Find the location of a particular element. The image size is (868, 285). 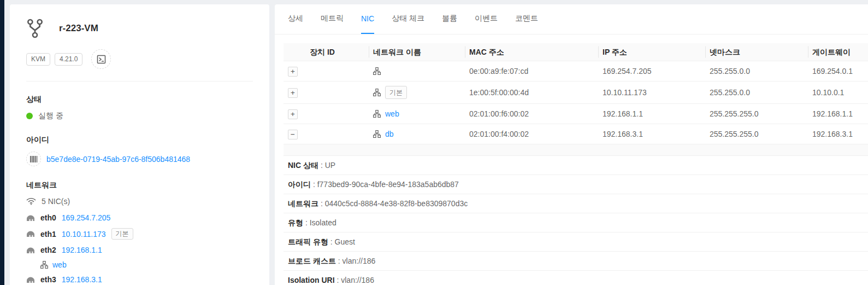

id-section: 아이디 b5e7de8e-0719-45ab-97c6-8f506b481468 is located at coordinates (140, 151).